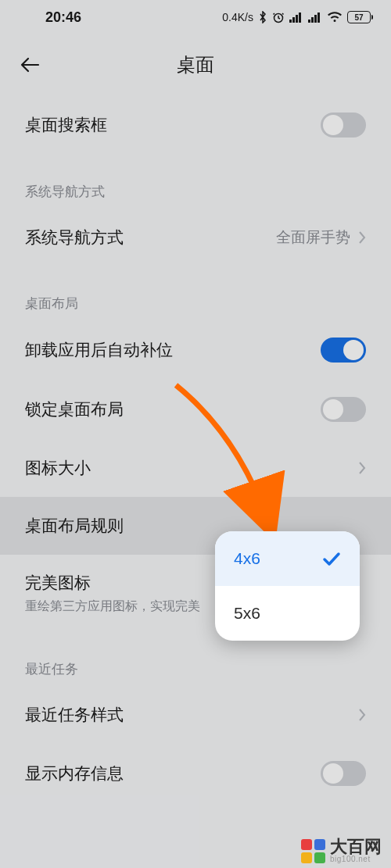 The image size is (391, 868). What do you see at coordinates (263, 17) in the screenshot?
I see `bluetooth-icon` at bounding box center [263, 17].